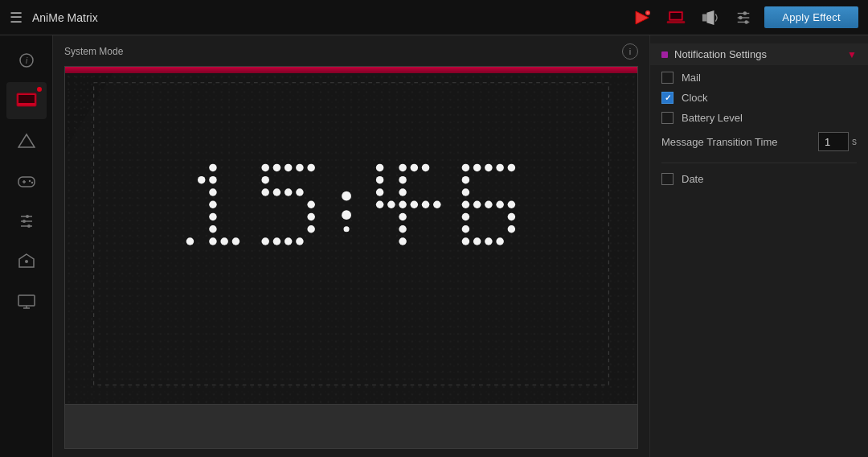 The width and height of the screenshot is (868, 457). I want to click on mail-item: Mail, so click(759, 77).